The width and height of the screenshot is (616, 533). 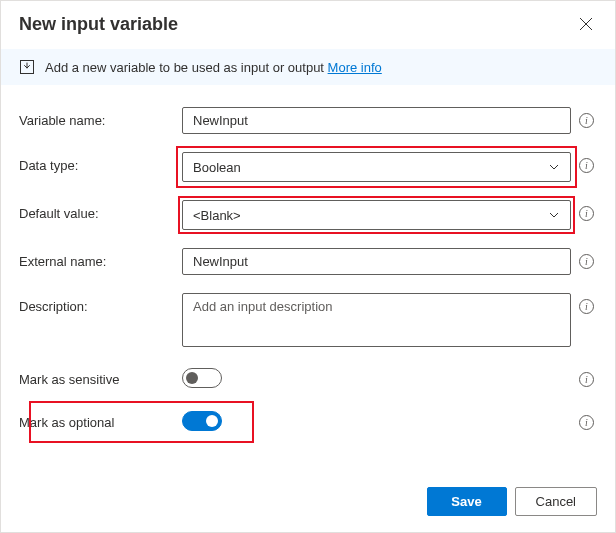 What do you see at coordinates (96, 422) in the screenshot?
I see `label-mark-optional: Mark as optional` at bounding box center [96, 422].